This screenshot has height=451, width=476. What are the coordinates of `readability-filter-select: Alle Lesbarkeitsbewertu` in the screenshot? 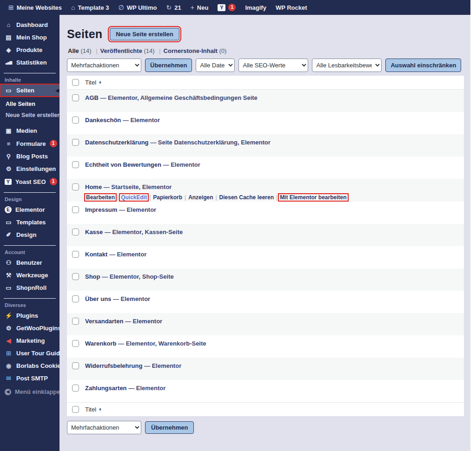 It's located at (347, 65).